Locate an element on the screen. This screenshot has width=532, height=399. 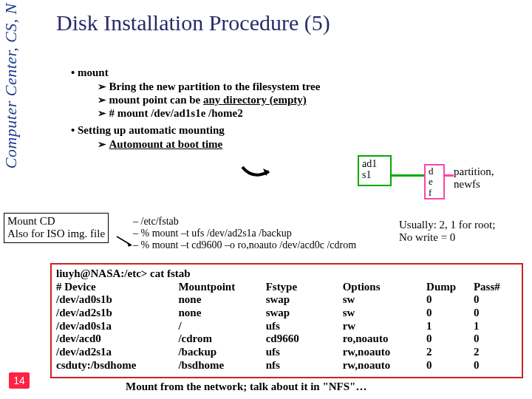
table-row: /dev/ad0s1a/ufsrw11 is located at coordinates (287, 327).